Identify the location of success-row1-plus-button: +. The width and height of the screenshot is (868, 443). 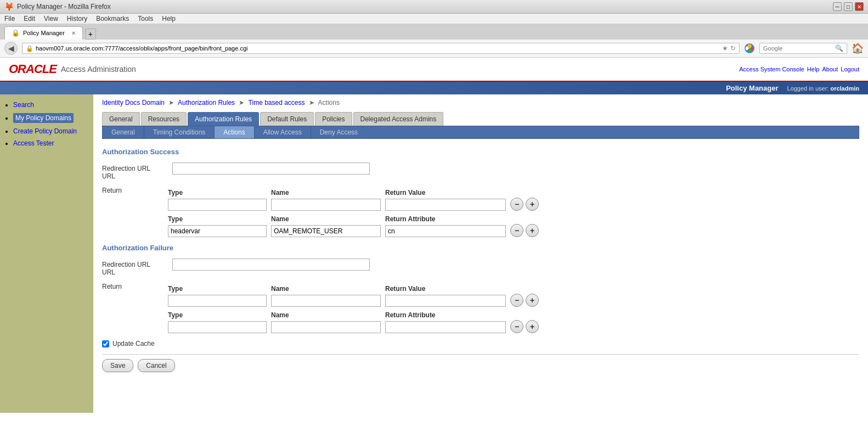
(532, 204).